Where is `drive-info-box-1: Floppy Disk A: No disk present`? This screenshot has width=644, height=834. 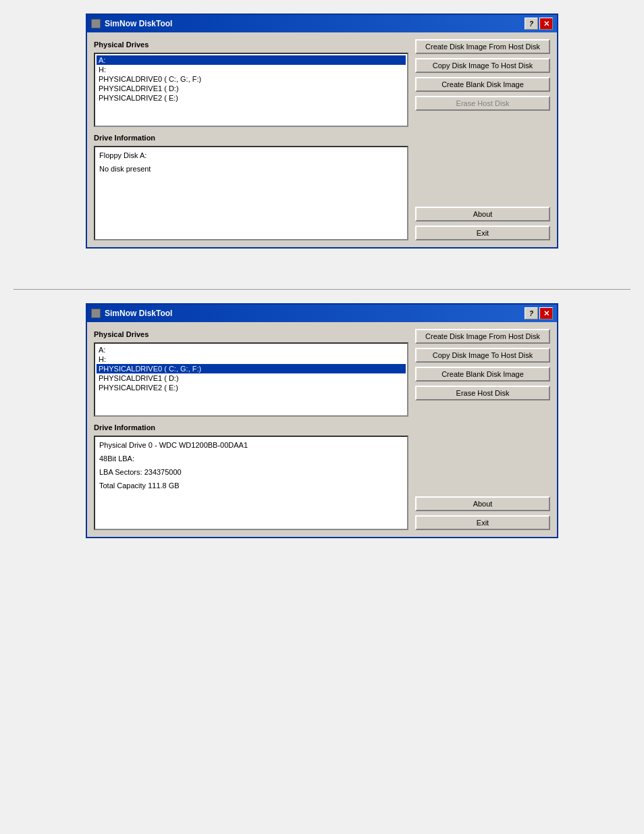
drive-info-box-1: Floppy Disk A: No disk present is located at coordinates (251, 193).